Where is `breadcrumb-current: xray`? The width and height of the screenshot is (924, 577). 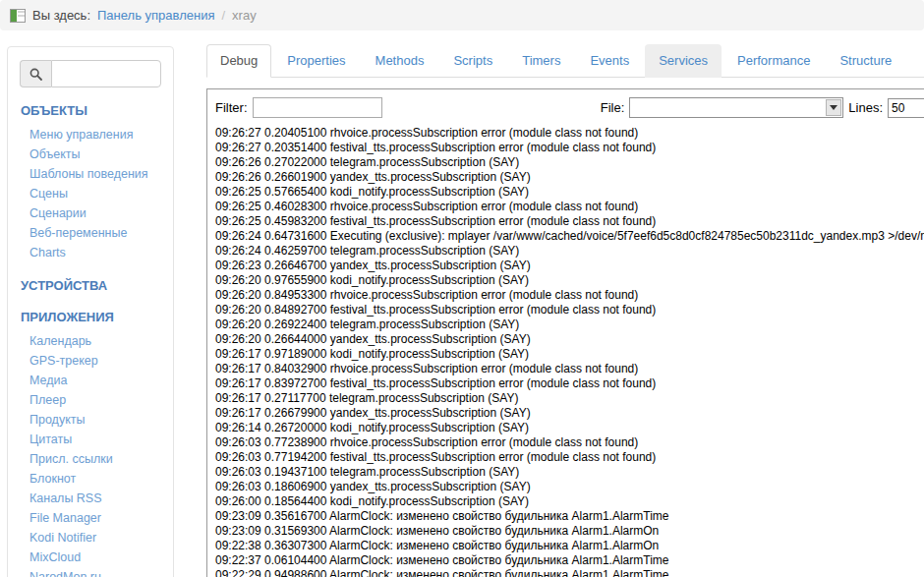
breadcrumb-current: xray is located at coordinates (244, 16).